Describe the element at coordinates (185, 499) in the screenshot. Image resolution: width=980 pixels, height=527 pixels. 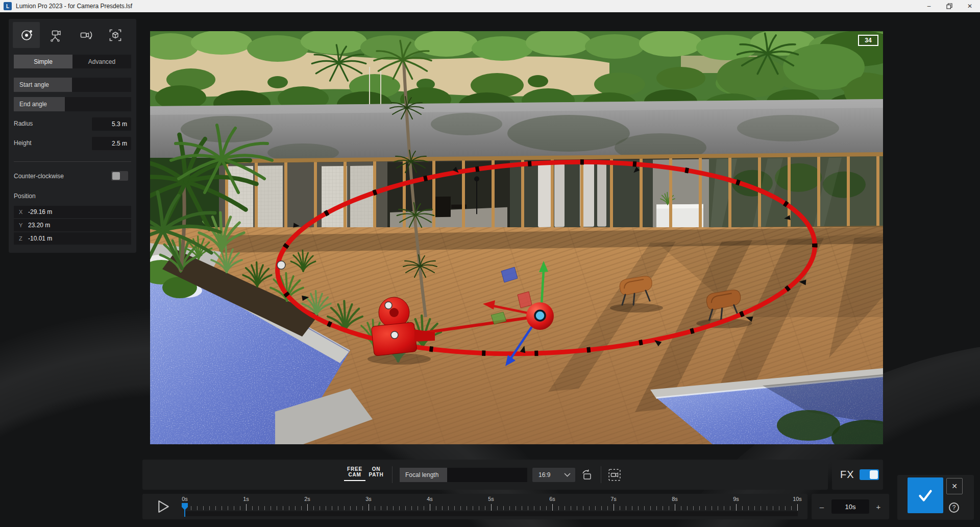
I see `tick-label: 0s` at that location.